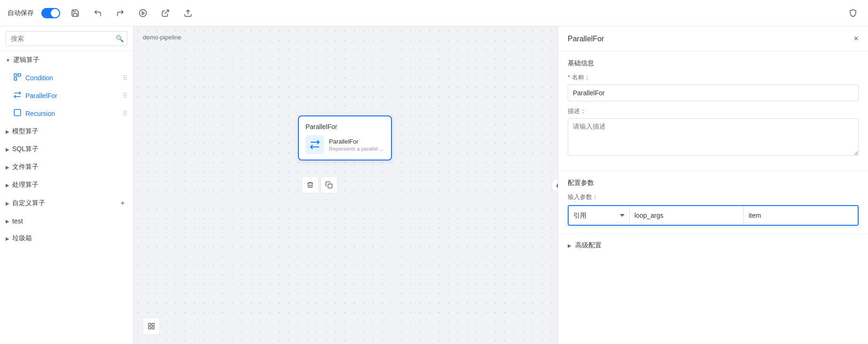 This screenshot has height=344, width=868. What do you see at coordinates (320, 185) in the screenshot?
I see `canvas-toolbar` at bounding box center [320, 185].